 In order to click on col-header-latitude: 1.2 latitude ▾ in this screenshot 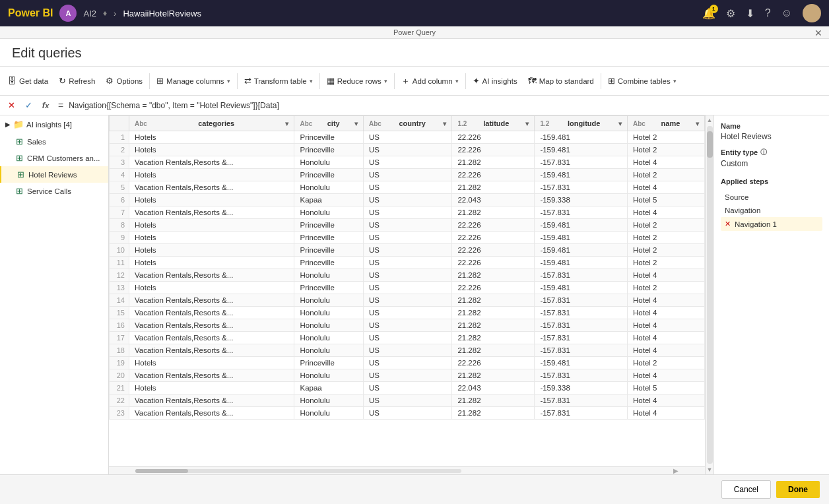, I will do `click(494, 124)`.